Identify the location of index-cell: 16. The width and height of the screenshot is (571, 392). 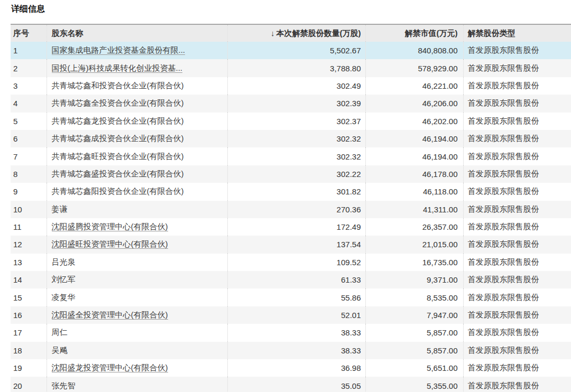
(29, 315).